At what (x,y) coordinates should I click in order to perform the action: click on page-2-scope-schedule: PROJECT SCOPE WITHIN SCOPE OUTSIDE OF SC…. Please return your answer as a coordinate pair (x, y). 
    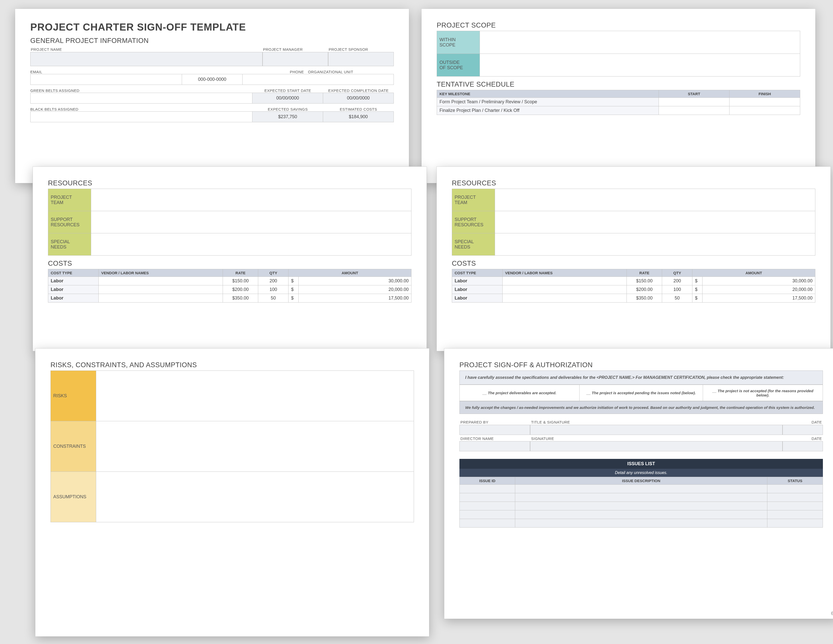
    Looking at the image, I should click on (619, 96).